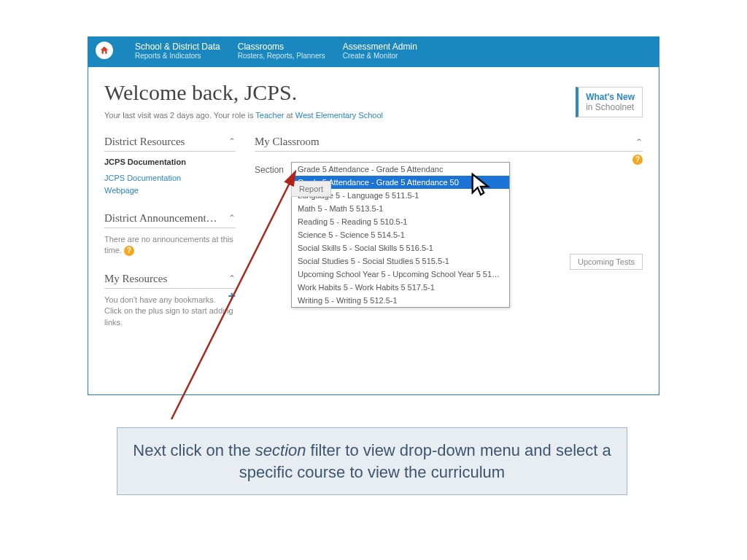 This screenshot has width=747, height=560. What do you see at coordinates (400, 209) in the screenshot?
I see `dropdown-option: Math 5 - Math 5 513.5-1` at bounding box center [400, 209].